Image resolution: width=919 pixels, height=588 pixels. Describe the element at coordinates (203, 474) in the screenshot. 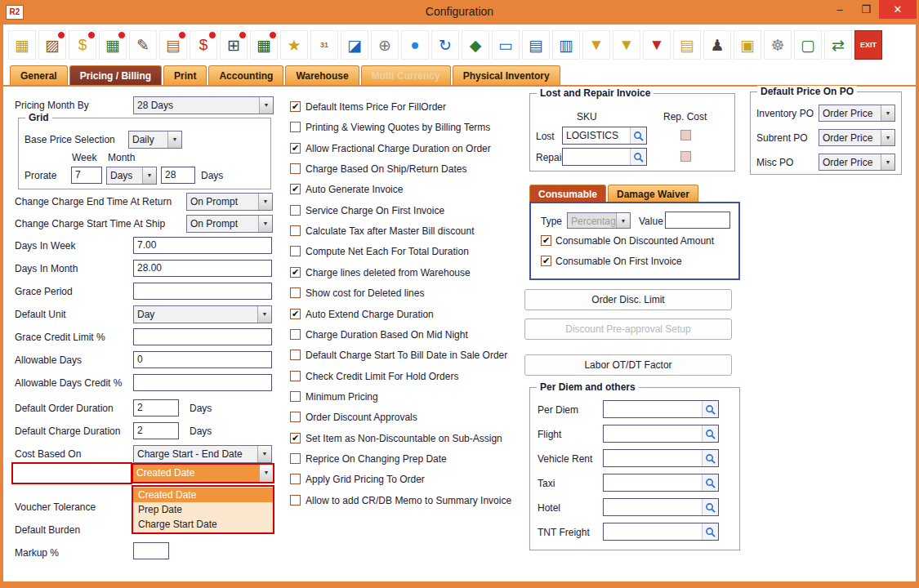

I see `labor-cost-based-on-select: Created Date▼` at that location.